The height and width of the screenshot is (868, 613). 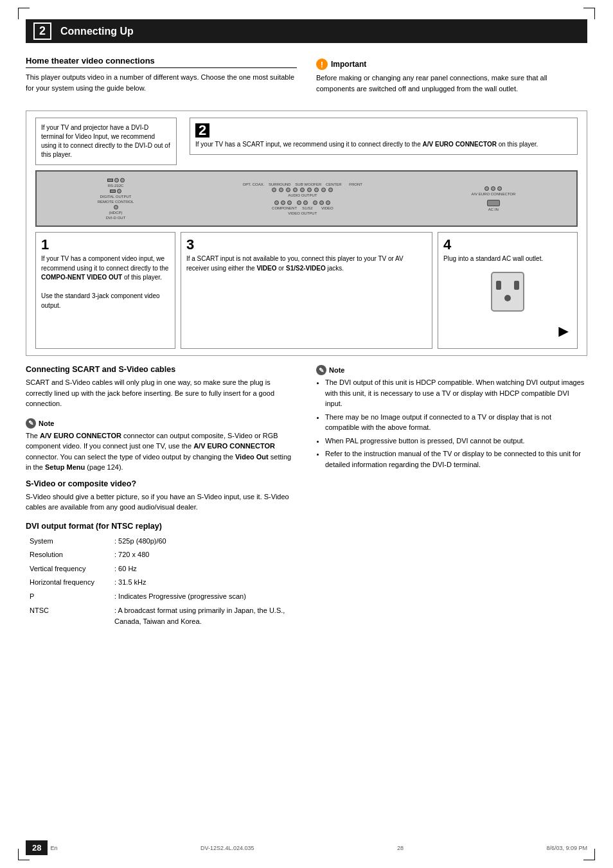 I want to click on hdcp-label: (HDCP), so click(x=116, y=213).